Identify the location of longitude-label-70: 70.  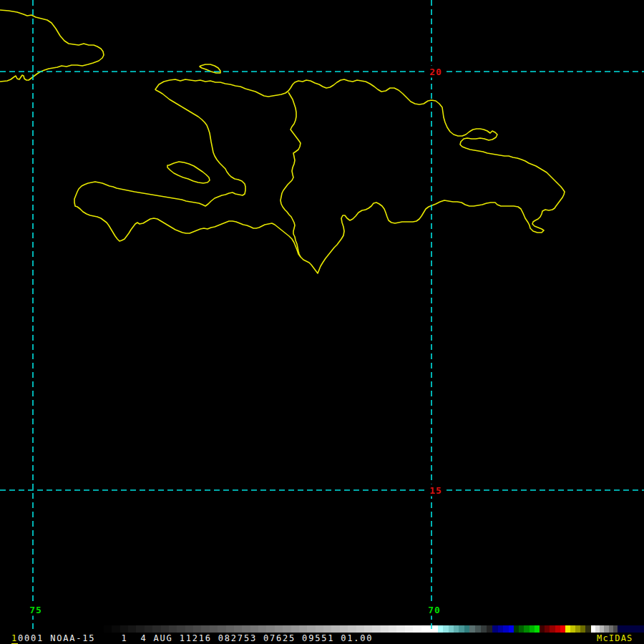
(434, 610).